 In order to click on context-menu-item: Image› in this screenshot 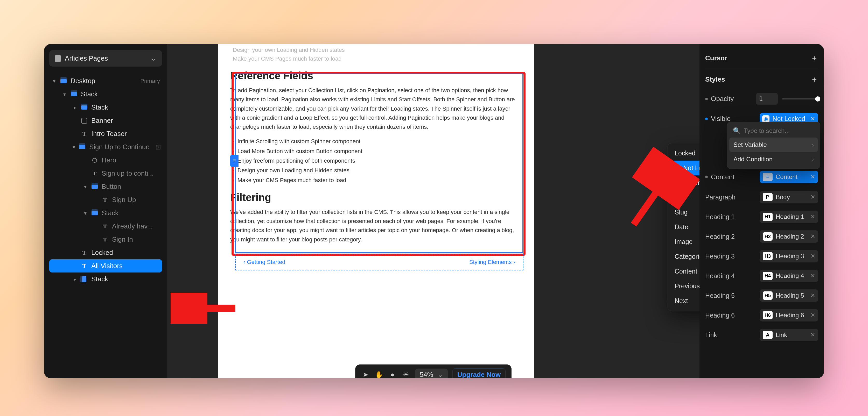, I will do `click(685, 242)`.